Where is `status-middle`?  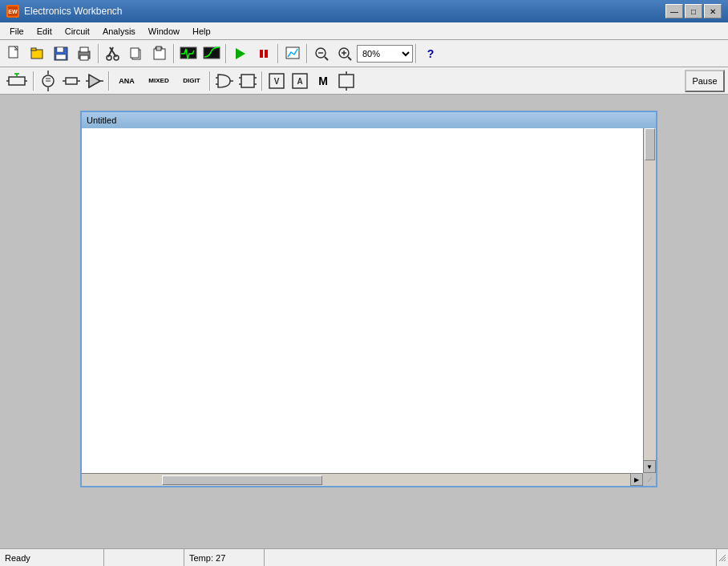
status-middle is located at coordinates (144, 558).